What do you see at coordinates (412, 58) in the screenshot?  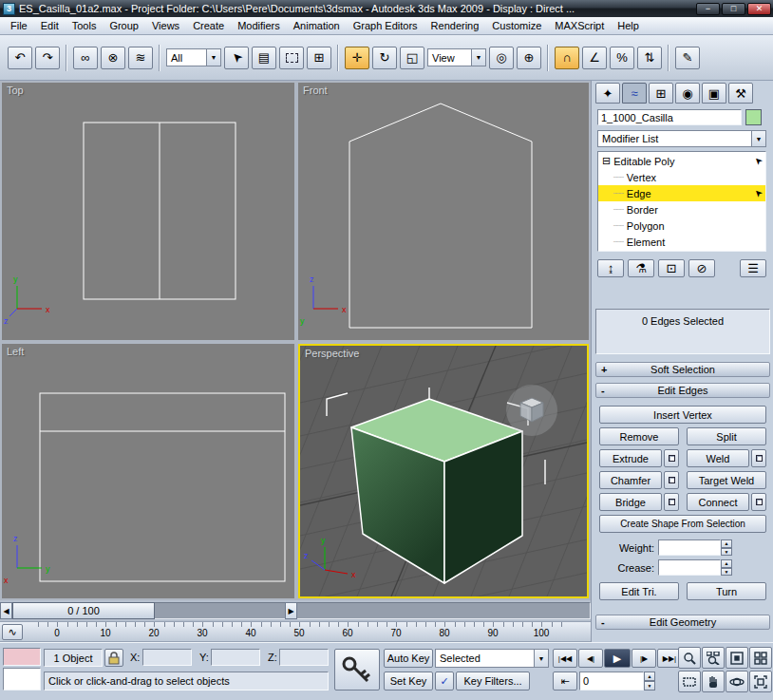 I see `select-and-scale-button: ◱` at bounding box center [412, 58].